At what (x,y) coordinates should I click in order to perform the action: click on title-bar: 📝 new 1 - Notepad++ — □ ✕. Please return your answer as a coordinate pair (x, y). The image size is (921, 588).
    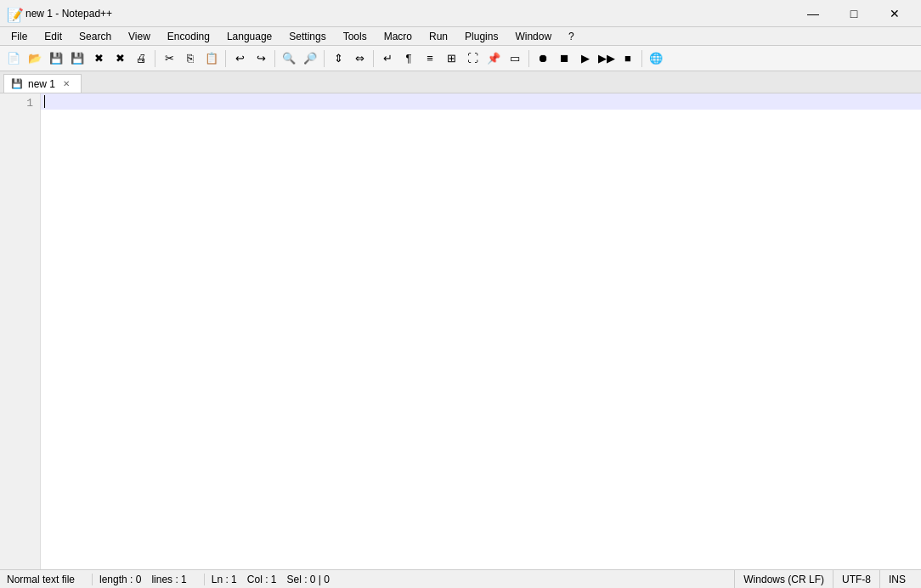
    Looking at the image, I should click on (460, 14).